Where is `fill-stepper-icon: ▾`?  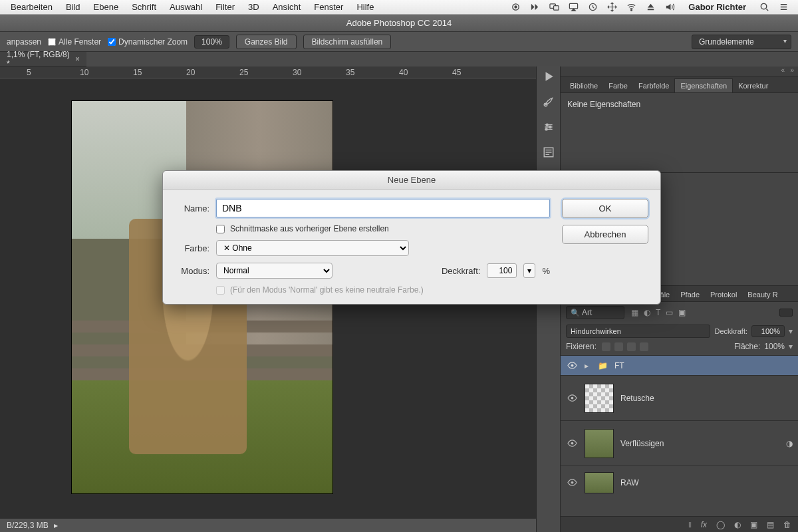
fill-stepper-icon: ▾ is located at coordinates (791, 346).